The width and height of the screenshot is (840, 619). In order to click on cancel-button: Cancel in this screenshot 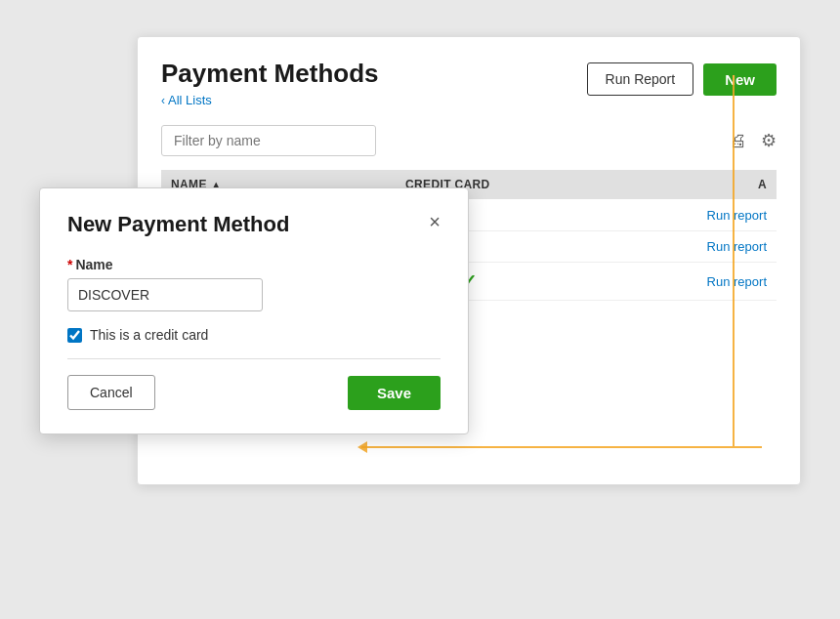, I will do `click(111, 392)`.